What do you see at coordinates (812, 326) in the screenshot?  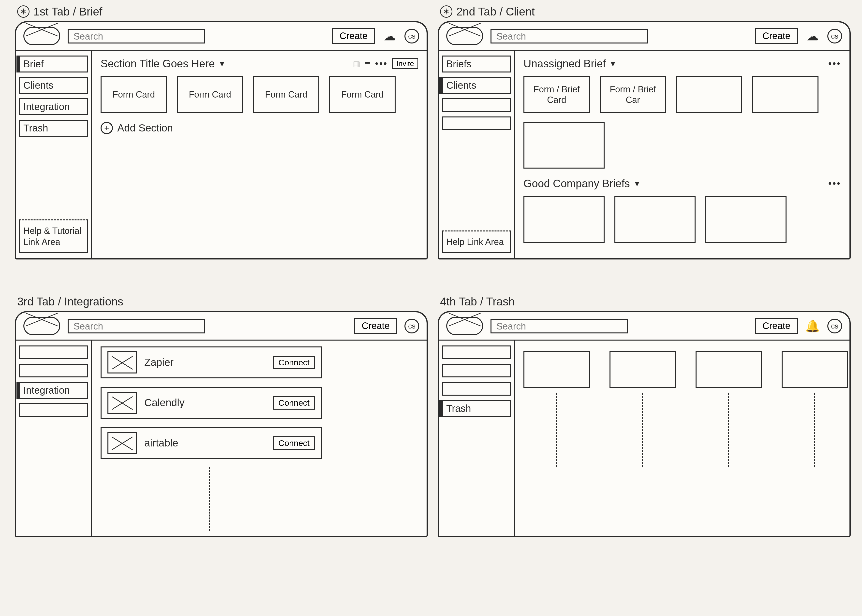 I see `bell-icon: 🔔` at bounding box center [812, 326].